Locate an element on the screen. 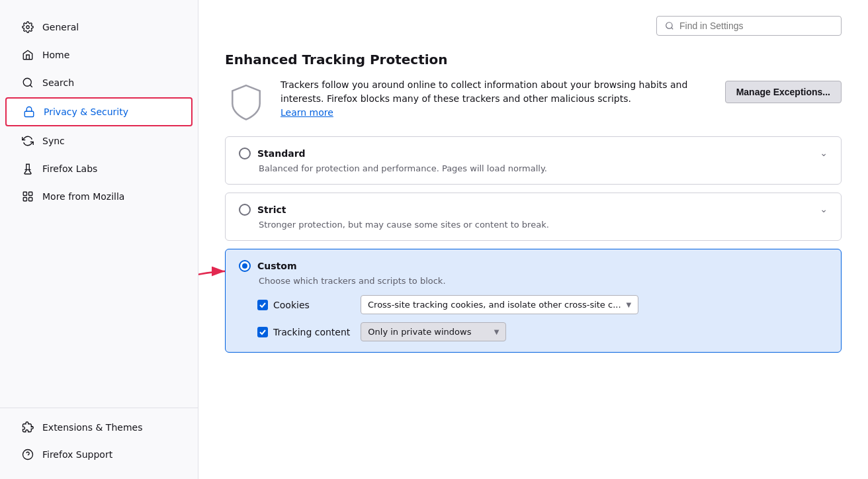 Image resolution: width=868 pixels, height=479 pixels. option-custom-header: Custom is located at coordinates (533, 266).